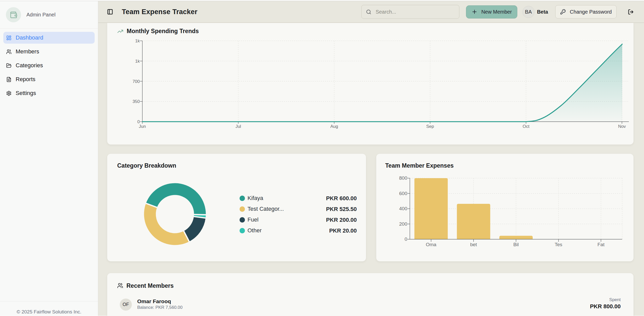 This screenshot has height=316, width=644. Describe the element at coordinates (238, 126) in the screenshot. I see `svg-text: Jul` at that location.